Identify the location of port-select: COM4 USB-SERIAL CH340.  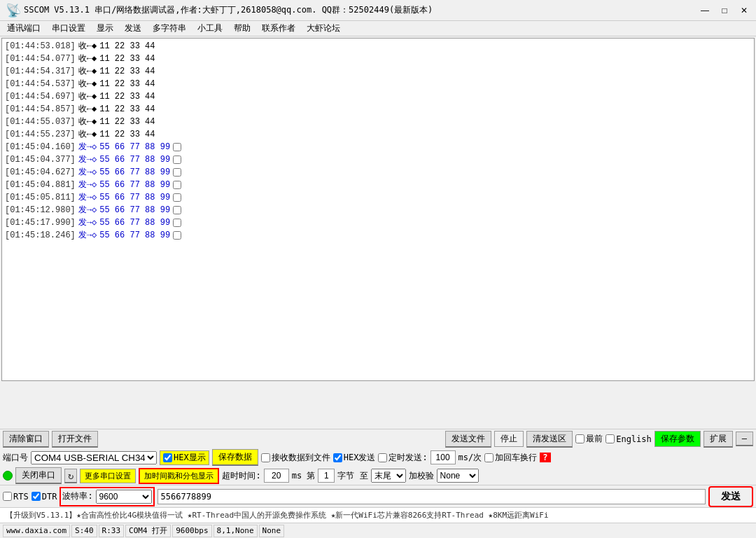
(94, 458).